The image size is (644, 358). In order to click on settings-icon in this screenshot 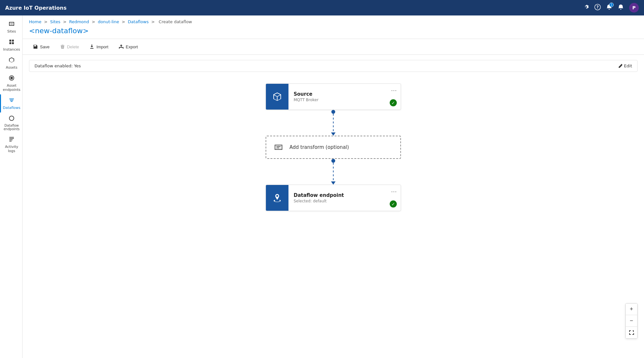, I will do `click(586, 8)`.